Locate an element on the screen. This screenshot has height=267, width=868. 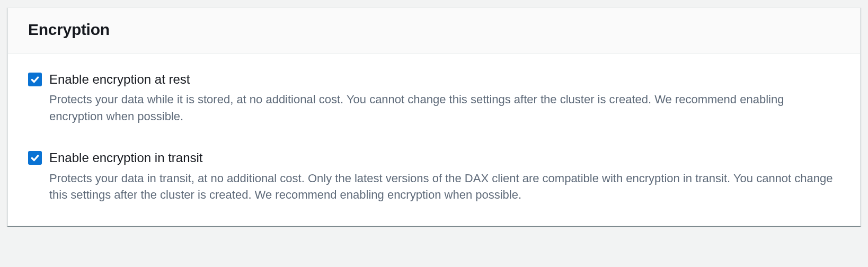
option-label-at-rest: Enable encryption at rest is located at coordinates (445, 79).